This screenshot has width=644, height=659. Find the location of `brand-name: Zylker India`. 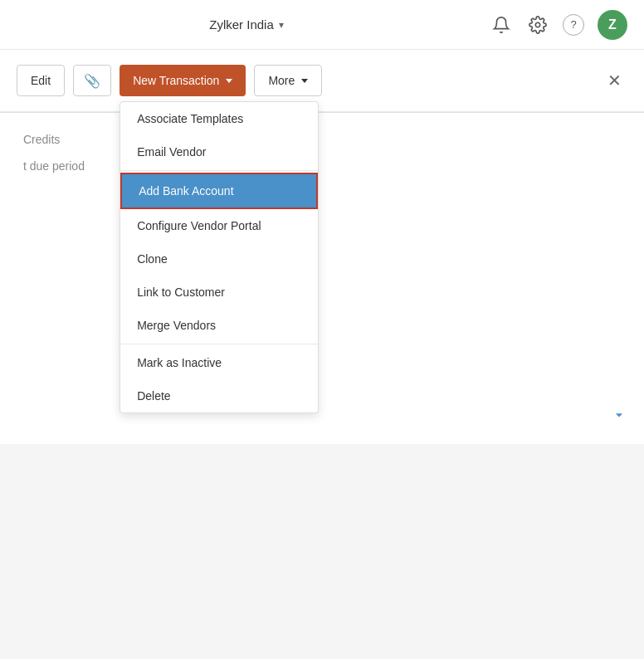

brand-name: Zylker India is located at coordinates (242, 25).